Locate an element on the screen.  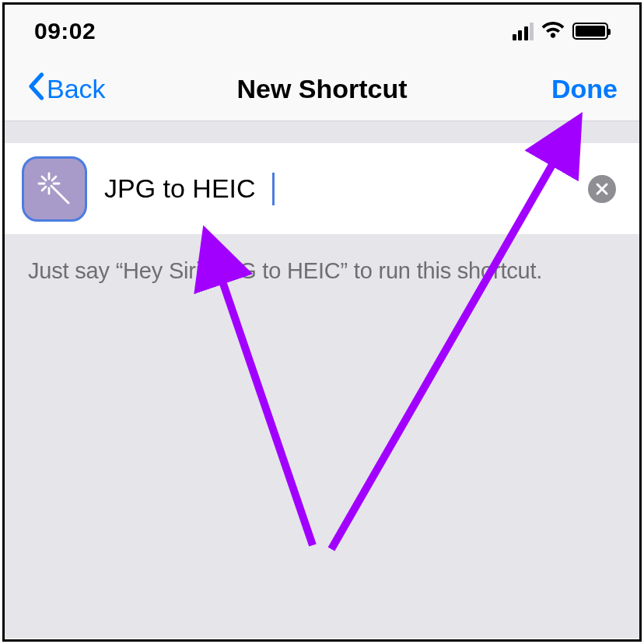
status-bar: 09:02 is located at coordinates (322, 31).